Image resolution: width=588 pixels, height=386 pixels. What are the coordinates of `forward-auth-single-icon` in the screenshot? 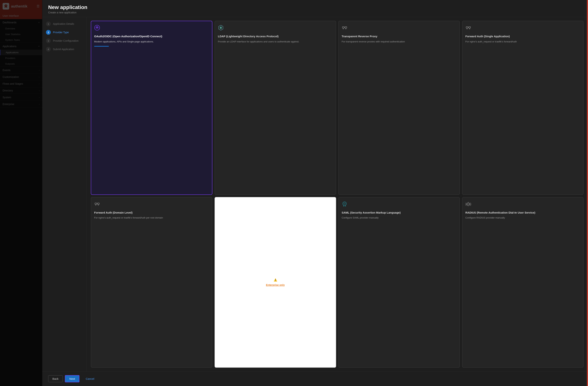 It's located at (523, 28).